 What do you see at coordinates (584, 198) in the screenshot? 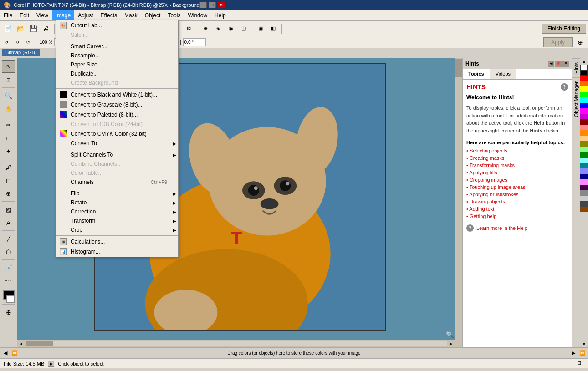
I see `palette-color-lightgray` at bounding box center [584, 198].